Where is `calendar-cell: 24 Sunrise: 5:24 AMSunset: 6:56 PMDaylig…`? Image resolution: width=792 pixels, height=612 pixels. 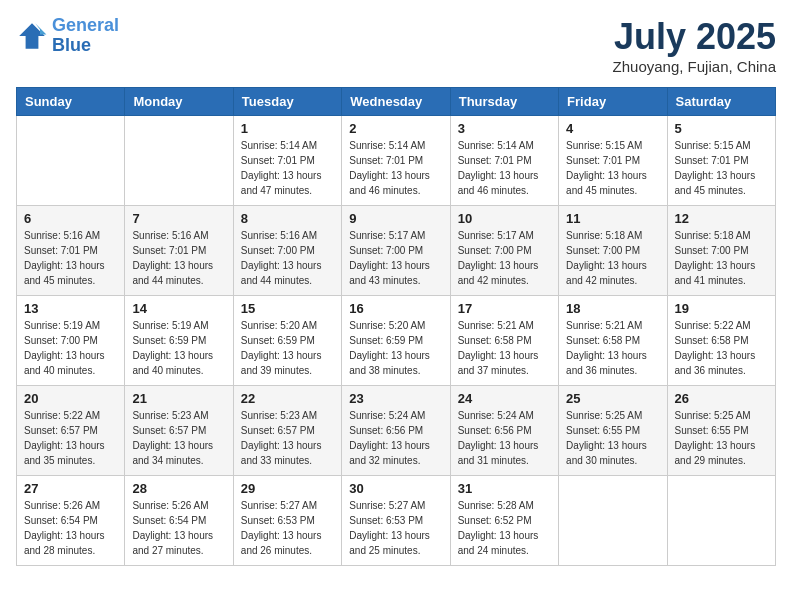 calendar-cell: 24 Sunrise: 5:24 AMSunset: 6:56 PMDaylig… is located at coordinates (504, 431).